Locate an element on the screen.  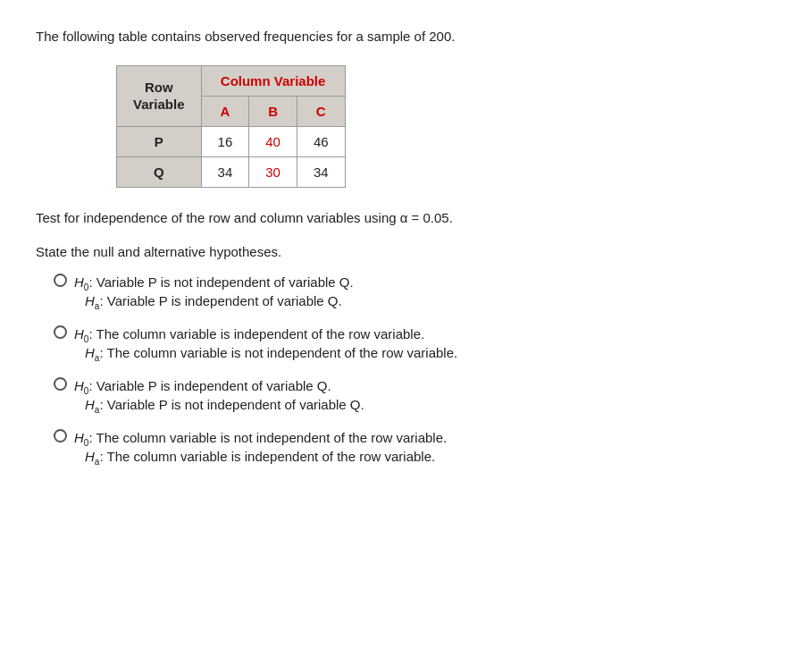
ha-line-2: Ha: The column variable is not independe… is located at coordinates (431, 354).